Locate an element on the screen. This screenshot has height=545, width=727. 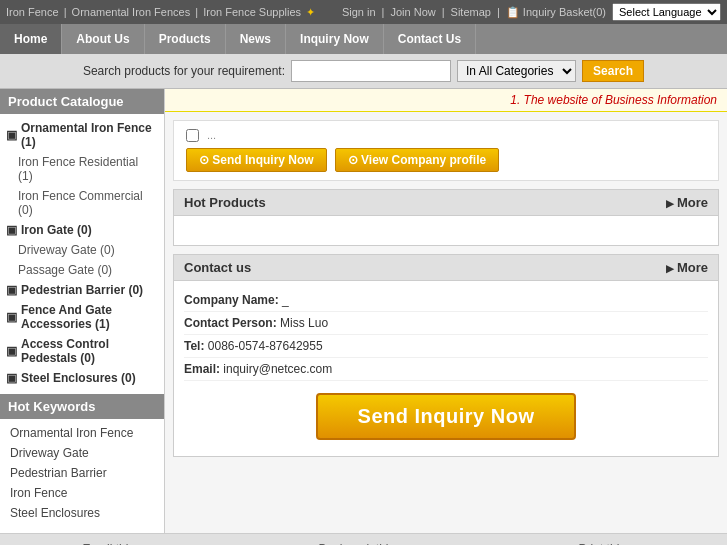
sidebar-item-access: ▣ Access Control Pedestals (0) is located at coordinates (82, 351).